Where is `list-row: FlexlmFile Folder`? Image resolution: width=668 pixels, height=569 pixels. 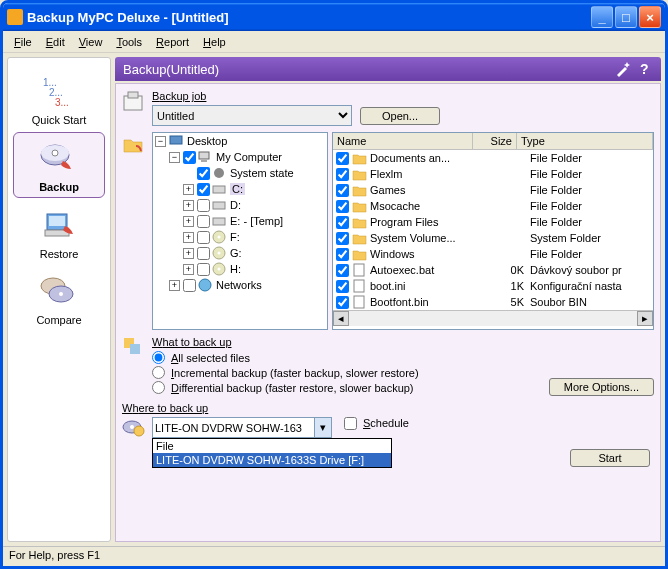
list-row: FlexlmFile Folder is located at coordinates (493, 174).